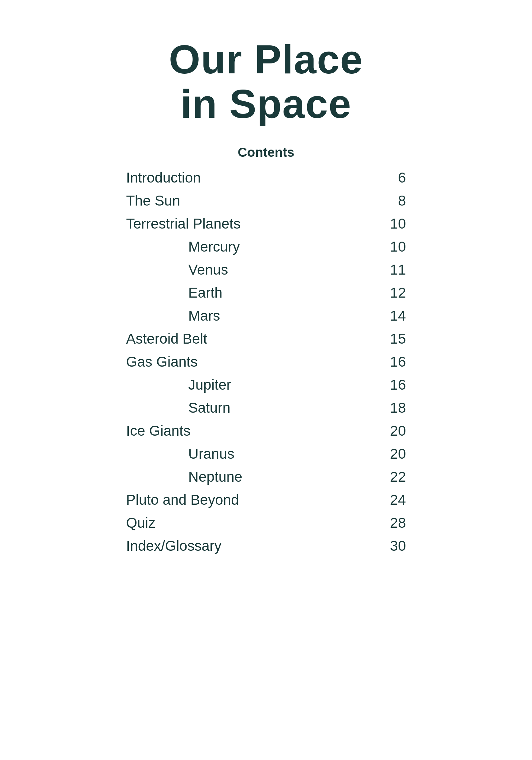 The height and width of the screenshot is (760, 532). I want to click on contents-heading: Contents, so click(266, 152).